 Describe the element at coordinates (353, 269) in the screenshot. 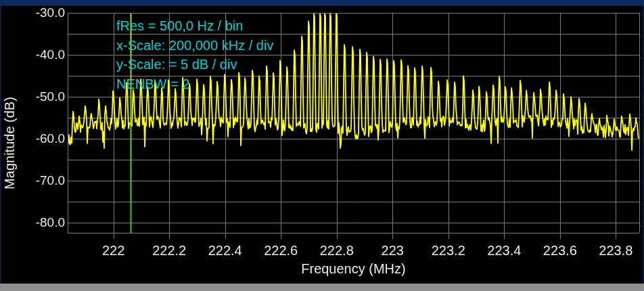

I see `x-axis-title: Frequency (MHz)` at that location.